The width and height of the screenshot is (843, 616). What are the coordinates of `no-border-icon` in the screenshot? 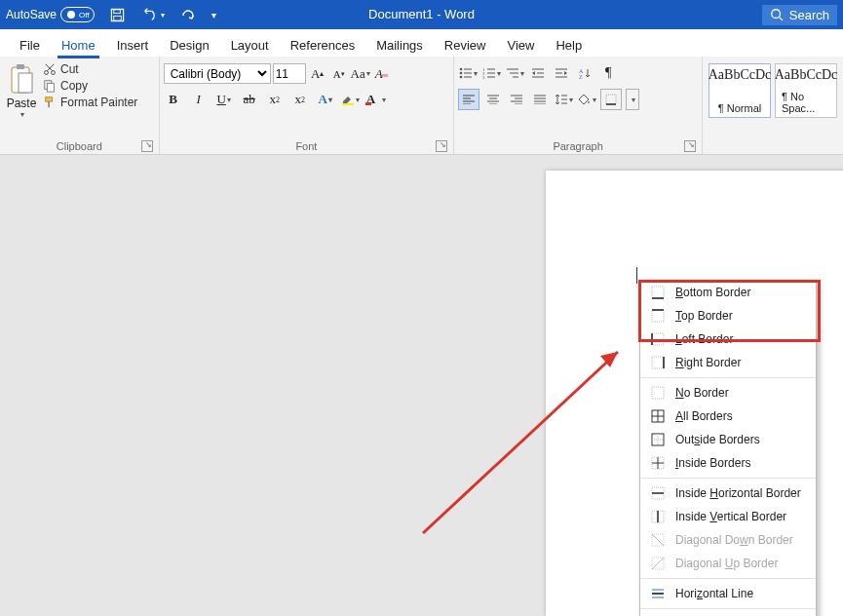 It's located at (658, 393).